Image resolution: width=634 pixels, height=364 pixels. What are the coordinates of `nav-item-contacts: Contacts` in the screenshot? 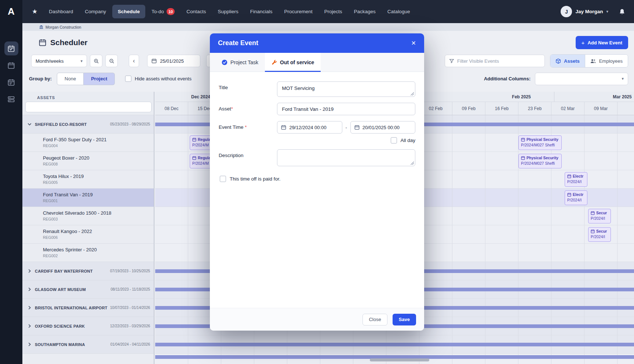 It's located at (196, 12).